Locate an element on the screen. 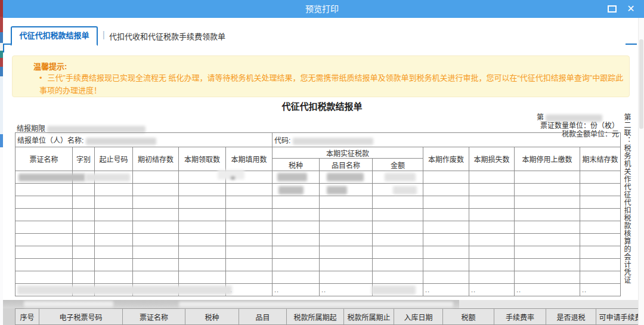 Image resolution: width=644 pixels, height=325 pixels. maximize-button is located at coordinates (612, 9).